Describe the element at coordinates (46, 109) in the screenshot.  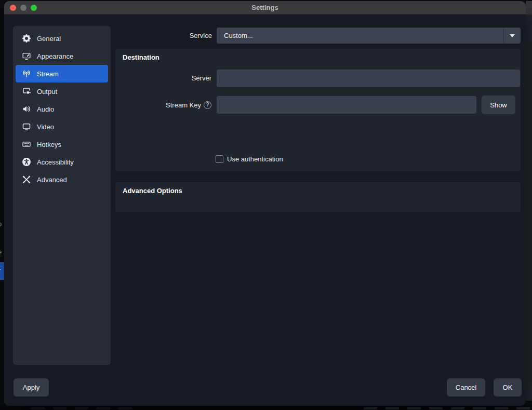
I see `sidebar-item-label: Audio` at that location.